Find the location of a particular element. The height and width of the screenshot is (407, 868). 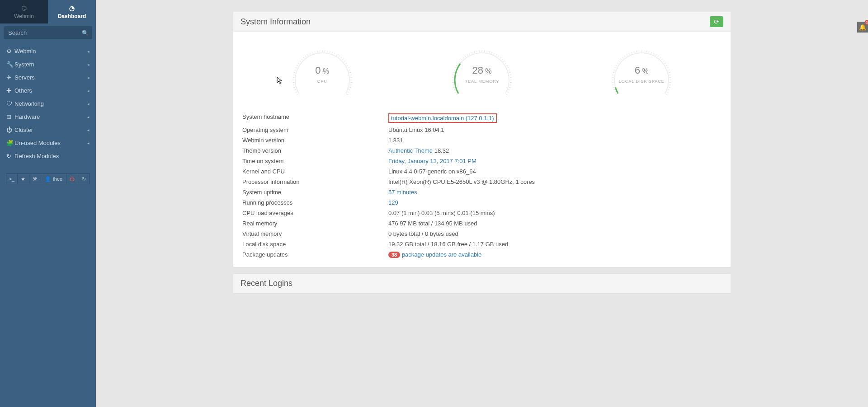

info-row: Package updates38 package updates are av… is located at coordinates (482, 255).